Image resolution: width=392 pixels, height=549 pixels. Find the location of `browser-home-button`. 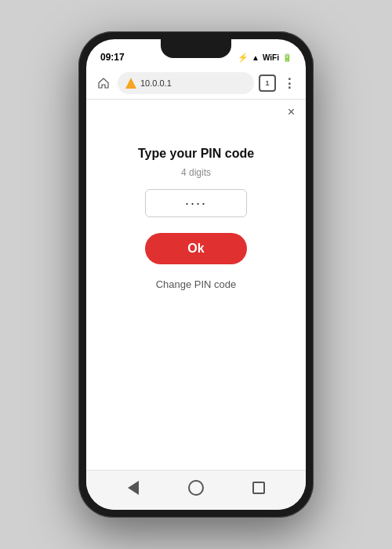

browser-home-button is located at coordinates (103, 83).